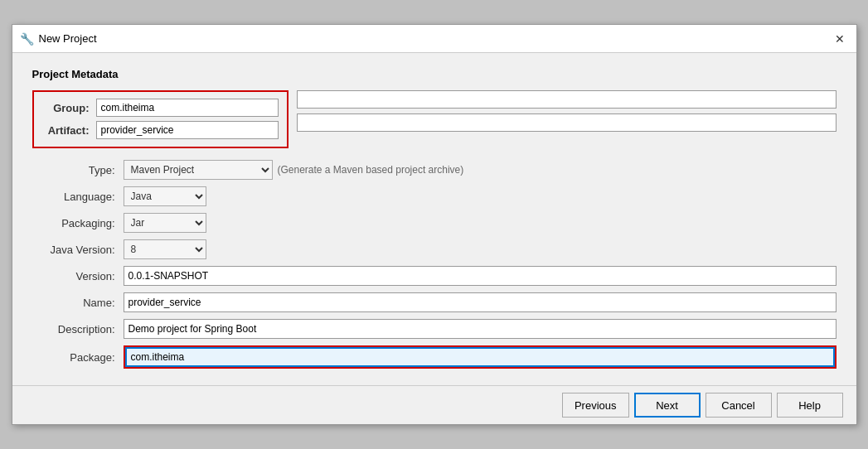 The width and height of the screenshot is (868, 449). Describe the element at coordinates (161, 130) in the screenshot. I see `artifact-row: Artifact:` at that location.